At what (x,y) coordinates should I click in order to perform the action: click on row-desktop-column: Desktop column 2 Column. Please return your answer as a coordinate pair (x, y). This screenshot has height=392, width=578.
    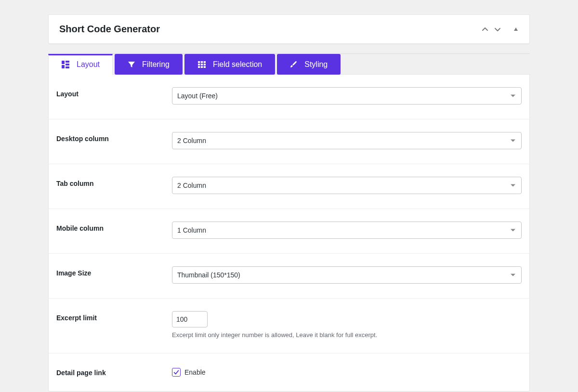
    Looking at the image, I should click on (289, 142).